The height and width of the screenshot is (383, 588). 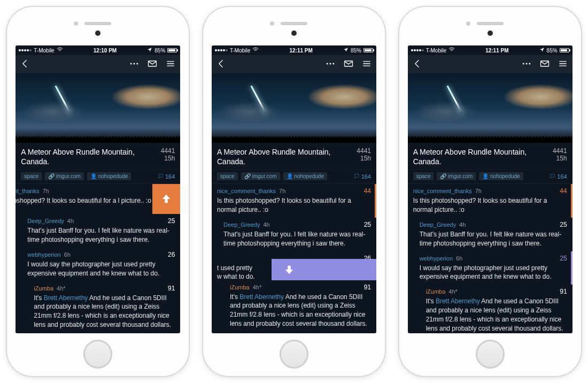 What do you see at coordinates (462, 225) in the screenshot?
I see `comment-time: 4h` at bounding box center [462, 225].